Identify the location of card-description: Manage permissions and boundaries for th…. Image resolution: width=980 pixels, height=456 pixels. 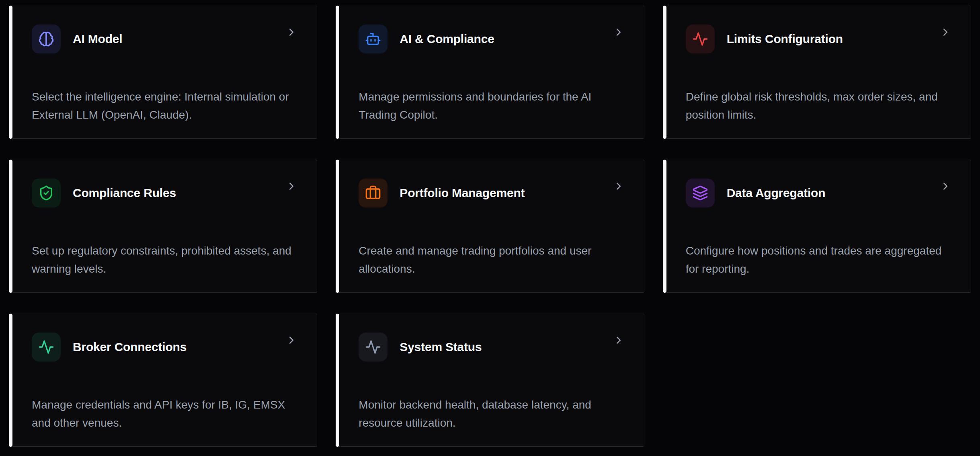
(489, 106).